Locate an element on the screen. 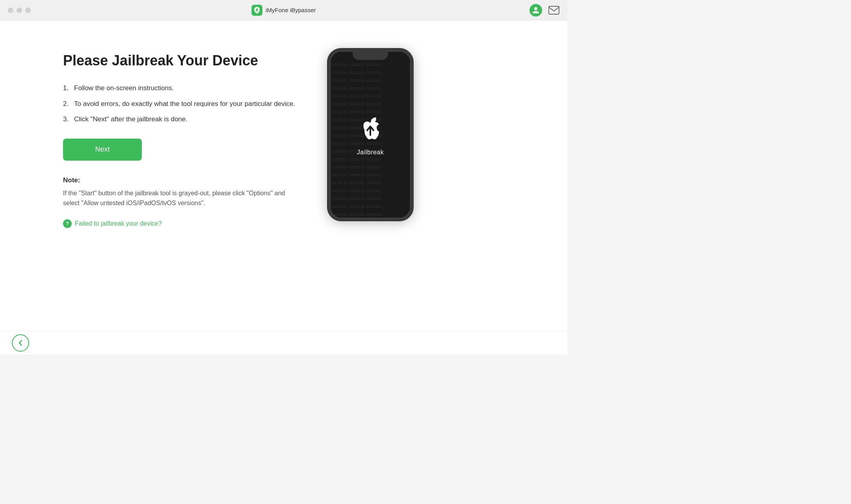 This screenshot has height=504, width=851. app-title: iMyFone iBypasser is located at coordinates (291, 10).